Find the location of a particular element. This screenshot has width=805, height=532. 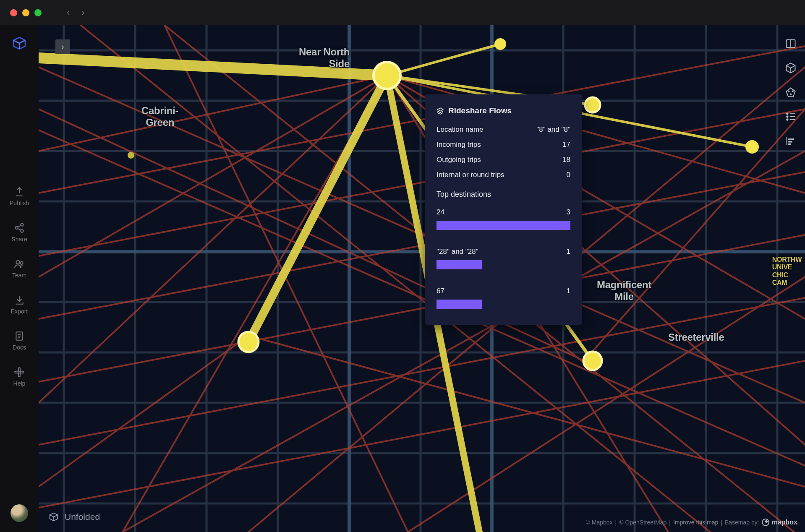

geocode-button is located at coordinates (791, 92).